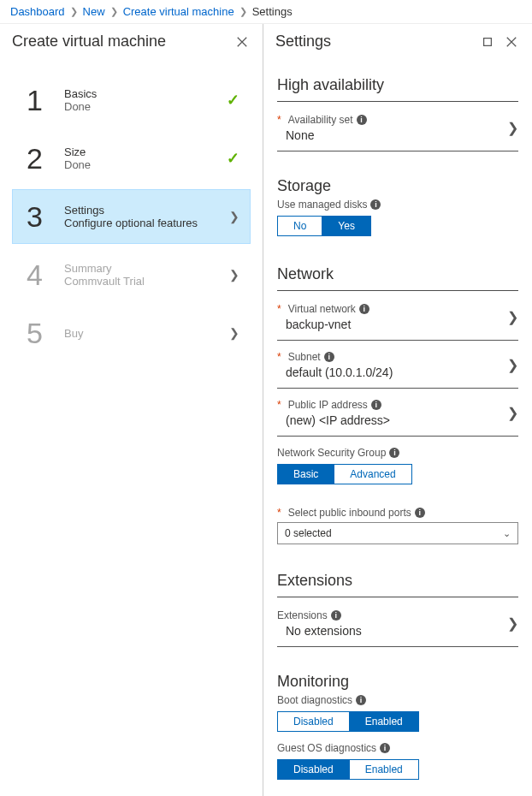 The height and width of the screenshot is (796, 532). I want to click on wizard-step-settings: 3 Settings Configure optional features ❯, so click(132, 217).